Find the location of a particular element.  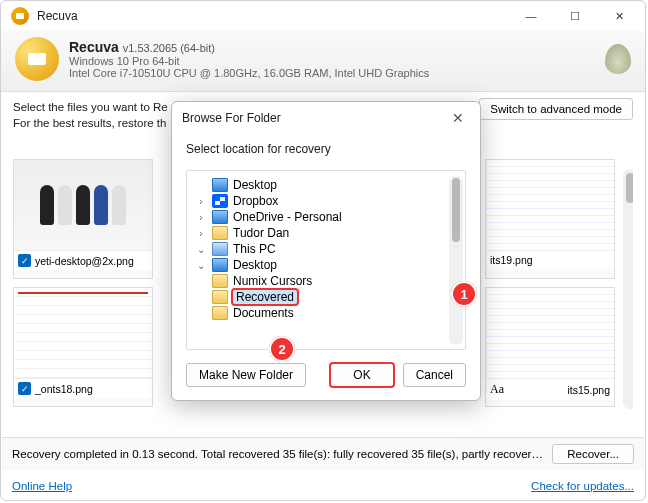

ok-button: OK is located at coordinates (362, 375).